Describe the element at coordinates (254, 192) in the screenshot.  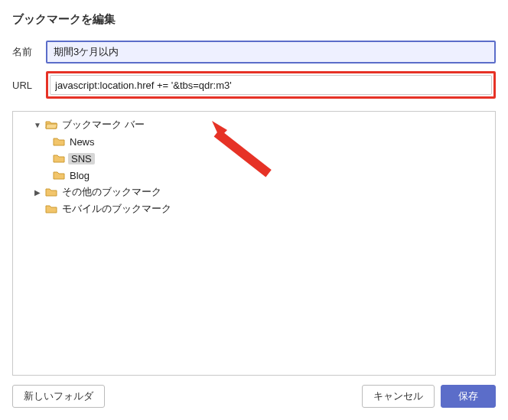
I see `folder-tree-item: ▶その他のブックマーク` at that location.